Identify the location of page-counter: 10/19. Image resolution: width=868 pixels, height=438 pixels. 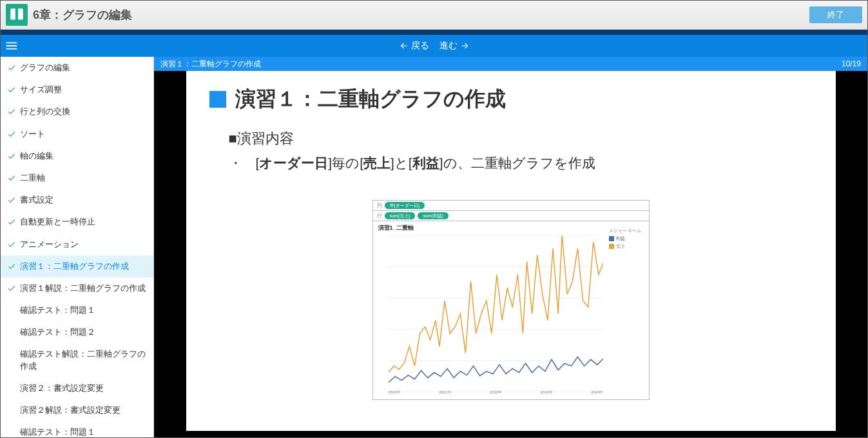
(851, 64).